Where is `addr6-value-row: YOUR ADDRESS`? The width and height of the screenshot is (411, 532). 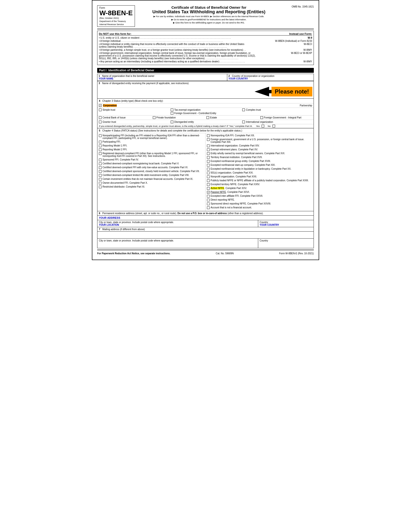
addr6-value-row: YOUR ADDRESS is located at coordinates (206, 218).